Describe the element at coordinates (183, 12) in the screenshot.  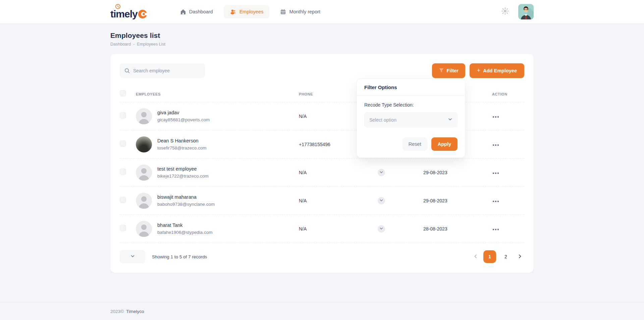
I see `home-icon` at that location.